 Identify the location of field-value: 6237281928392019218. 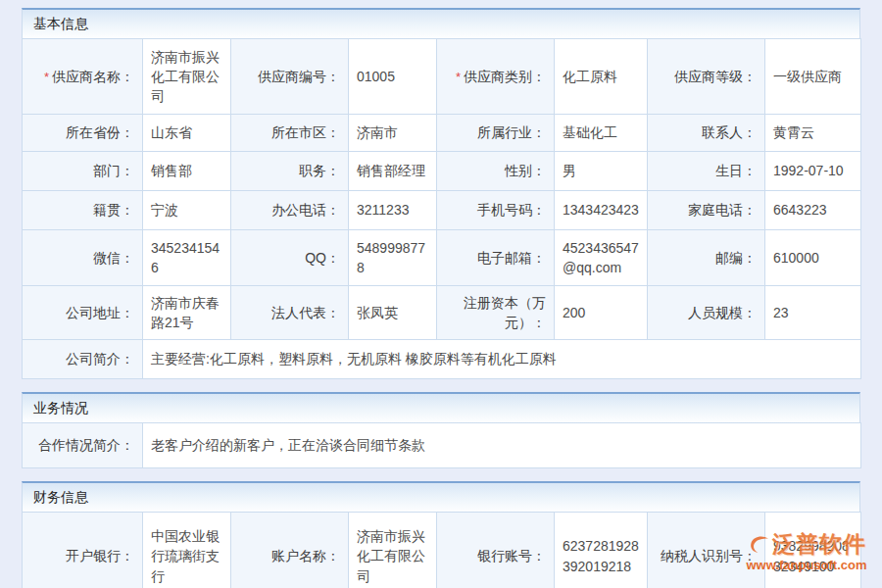
(602, 551).